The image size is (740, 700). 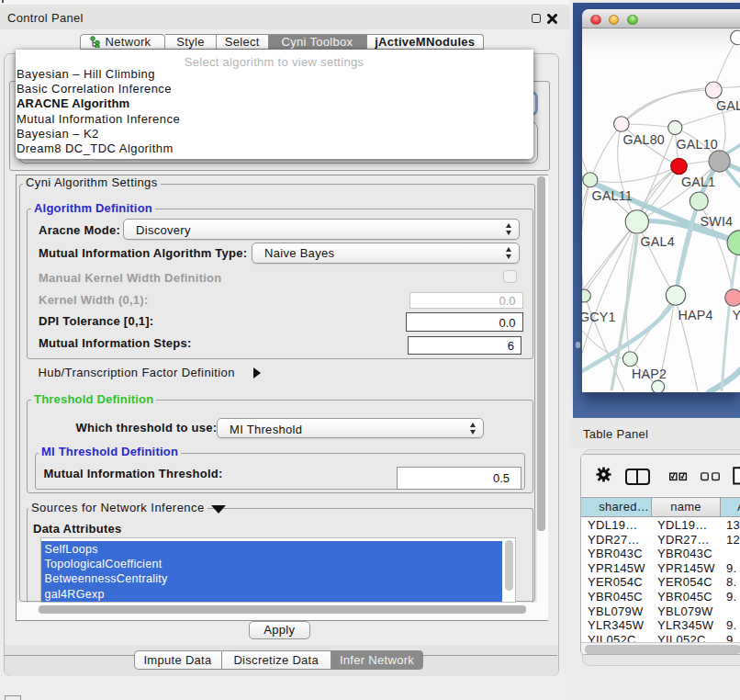 What do you see at coordinates (649, 374) in the screenshot?
I see `svg-text: HAP2` at bounding box center [649, 374].